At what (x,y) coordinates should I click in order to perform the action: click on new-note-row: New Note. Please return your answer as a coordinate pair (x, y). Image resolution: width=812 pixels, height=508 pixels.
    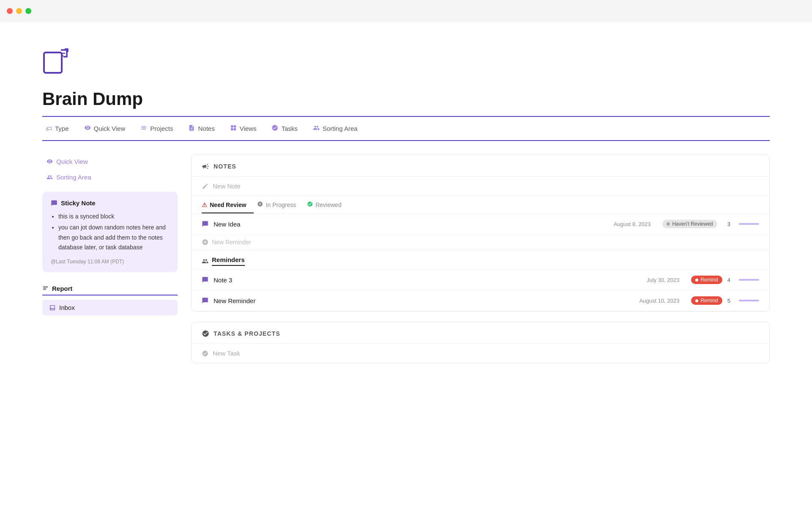
    Looking at the image, I should click on (480, 186).